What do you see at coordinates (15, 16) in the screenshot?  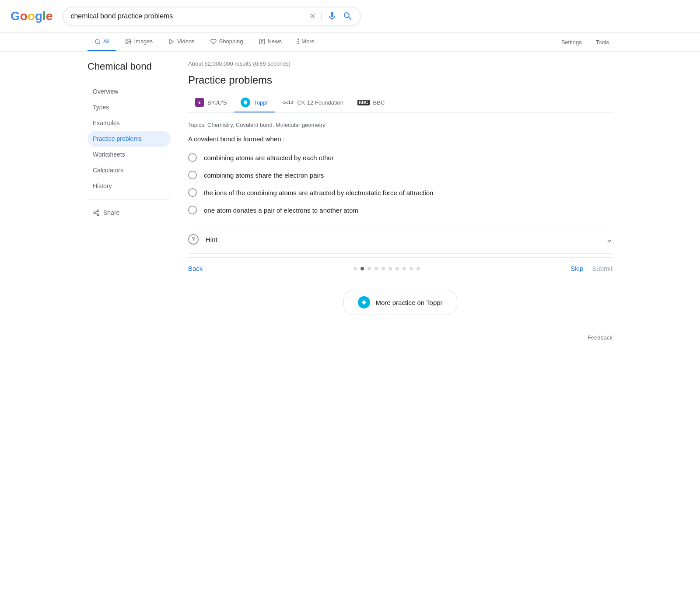 I see `logo-g: G` at bounding box center [15, 16].